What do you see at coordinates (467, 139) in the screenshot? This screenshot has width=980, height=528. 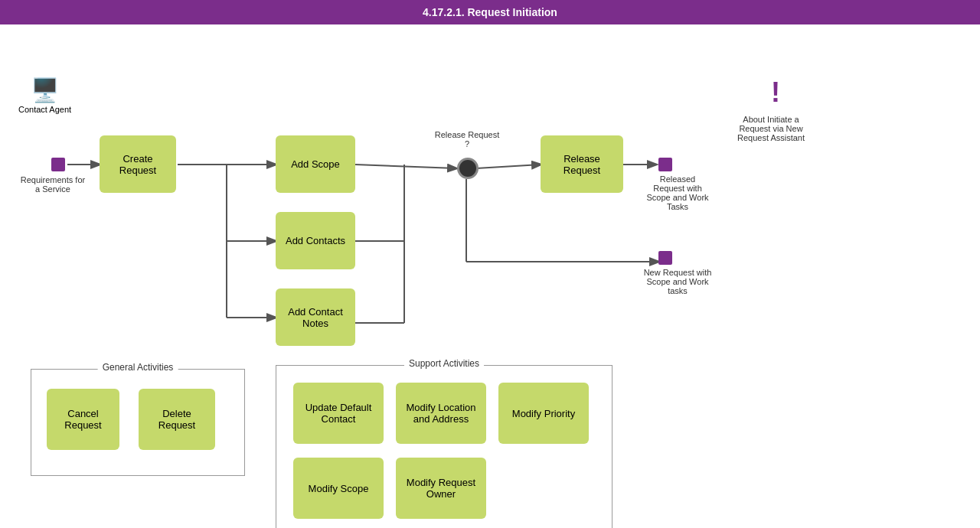 I see `release-question-label: Release Request ?` at bounding box center [467, 139].